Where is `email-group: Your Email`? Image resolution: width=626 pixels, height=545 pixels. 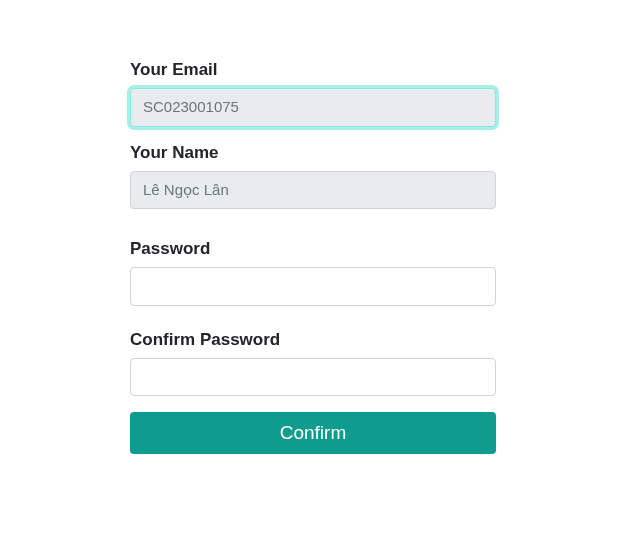
email-group: Your Email is located at coordinates (313, 94).